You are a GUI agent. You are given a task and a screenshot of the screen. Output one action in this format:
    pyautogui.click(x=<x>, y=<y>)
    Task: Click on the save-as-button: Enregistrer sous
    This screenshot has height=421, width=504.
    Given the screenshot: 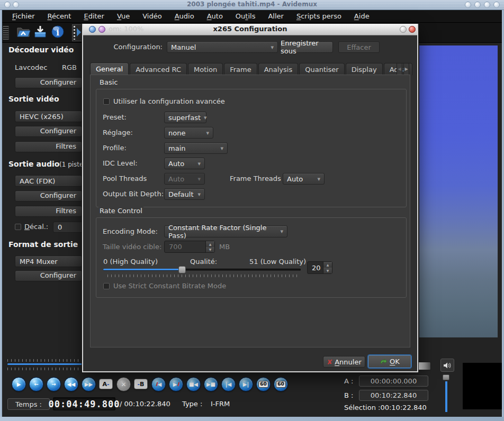 What is the action you would take?
    pyautogui.click(x=307, y=47)
    